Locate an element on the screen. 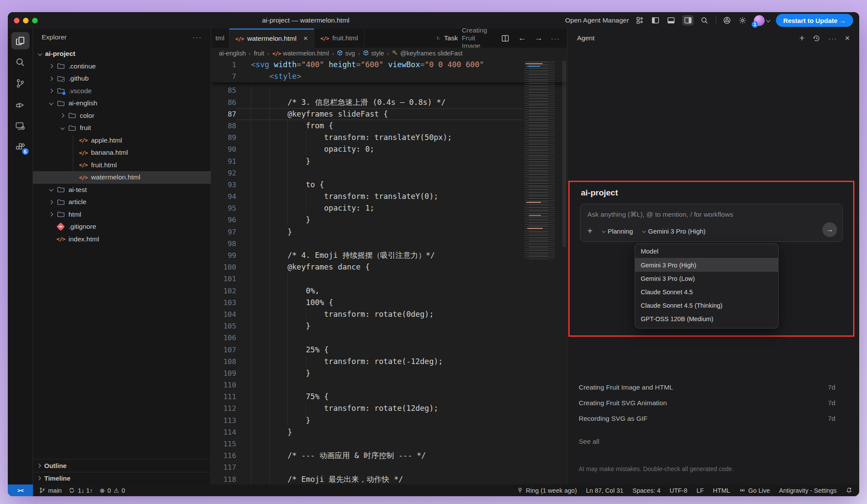 The image size is (867, 504). agent-more-icon: ··· is located at coordinates (833, 38).